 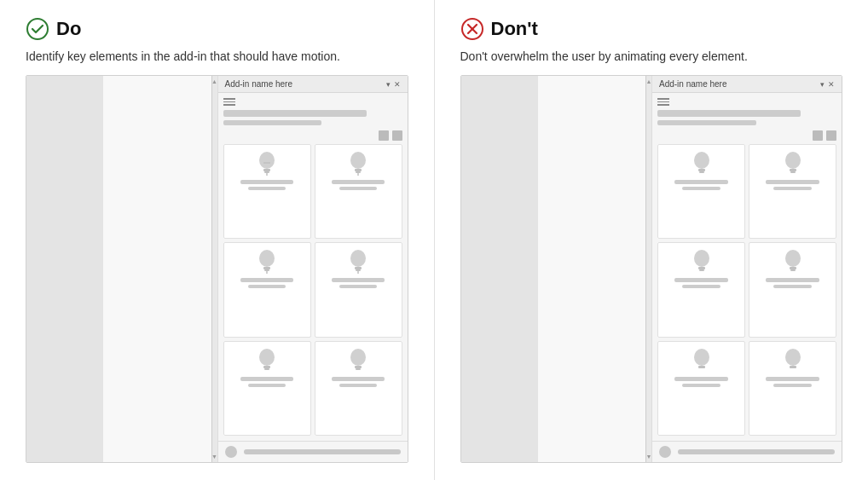 What do you see at coordinates (313, 452) in the screenshot?
I see `do-addin-bottom` at bounding box center [313, 452].